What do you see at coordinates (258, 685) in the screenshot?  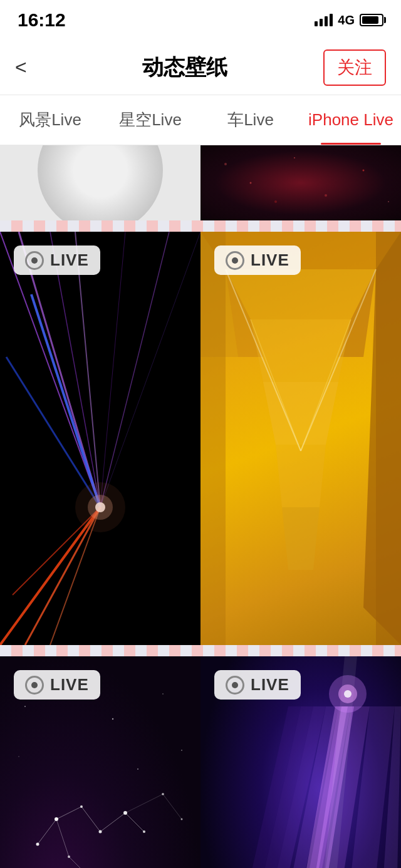 I see `live-badge-4: LIVE` at bounding box center [258, 685].